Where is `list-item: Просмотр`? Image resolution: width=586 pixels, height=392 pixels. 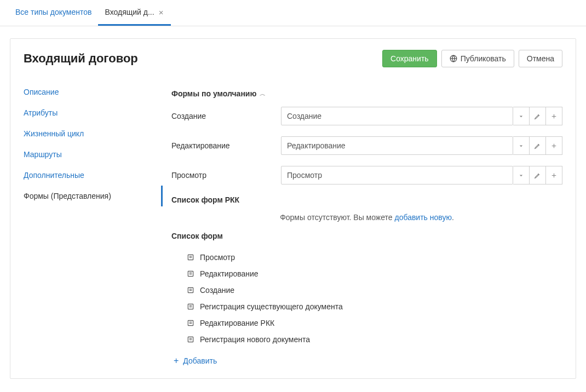
list-item: Просмотр is located at coordinates (375, 257).